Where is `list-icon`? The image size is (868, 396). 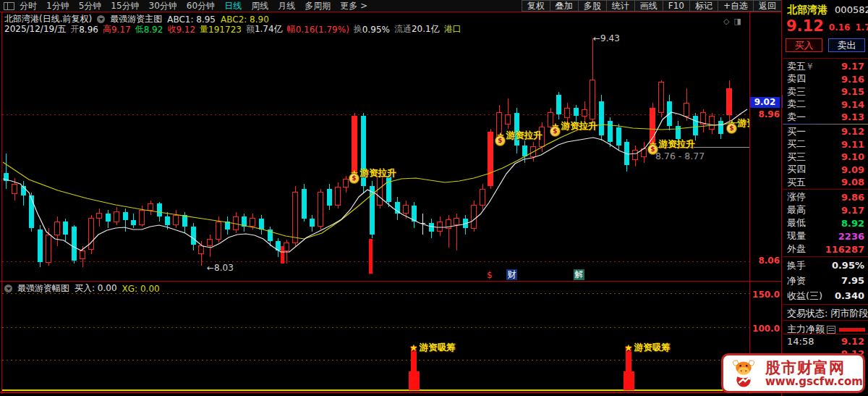 list-icon is located at coordinates (831, 330).